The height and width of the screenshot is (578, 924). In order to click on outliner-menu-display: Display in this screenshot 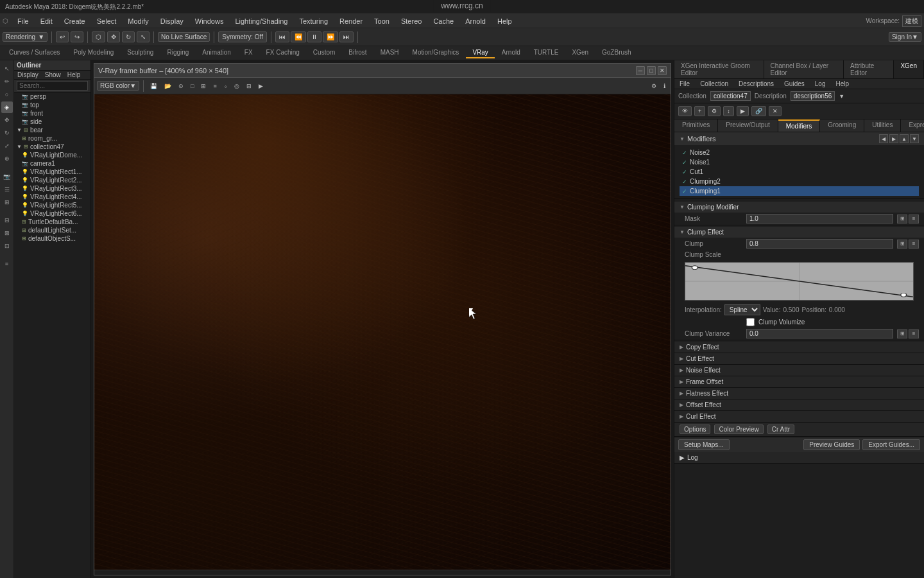, I will do `click(28, 74)`.